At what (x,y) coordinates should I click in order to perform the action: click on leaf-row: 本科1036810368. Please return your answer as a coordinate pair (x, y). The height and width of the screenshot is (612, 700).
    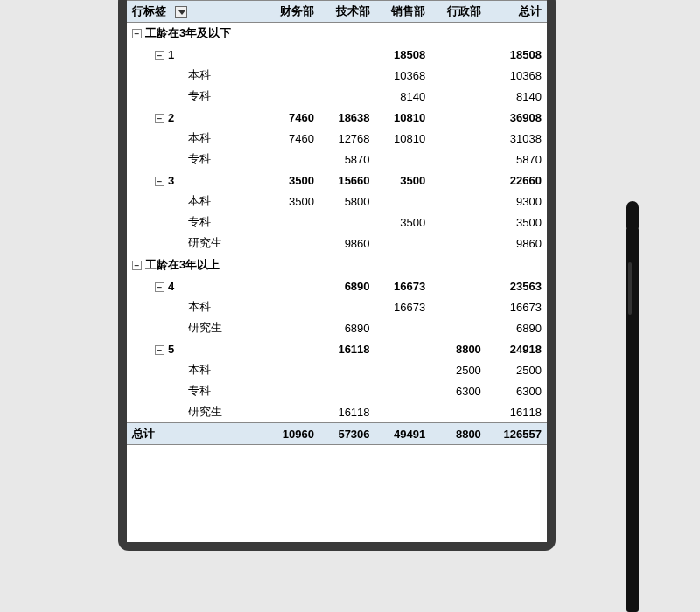
    Looking at the image, I should click on (337, 75).